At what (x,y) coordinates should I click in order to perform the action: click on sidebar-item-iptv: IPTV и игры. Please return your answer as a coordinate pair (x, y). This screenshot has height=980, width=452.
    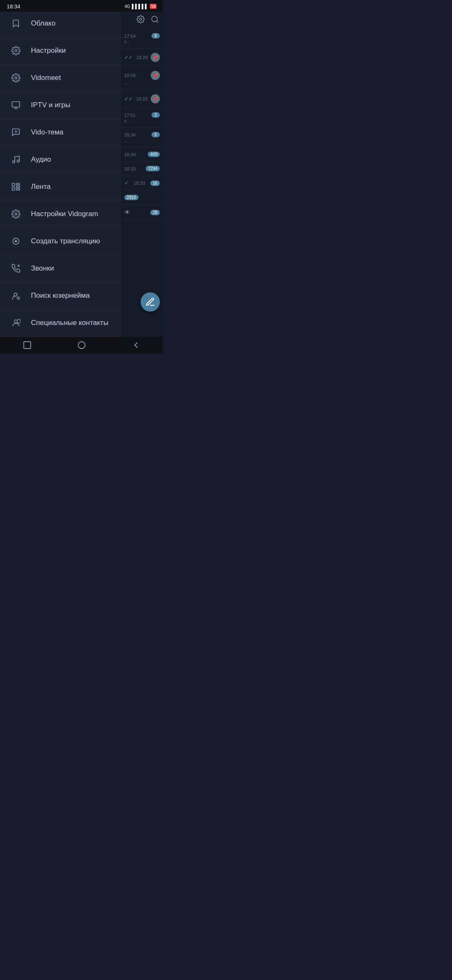
    Looking at the image, I should click on (60, 106).